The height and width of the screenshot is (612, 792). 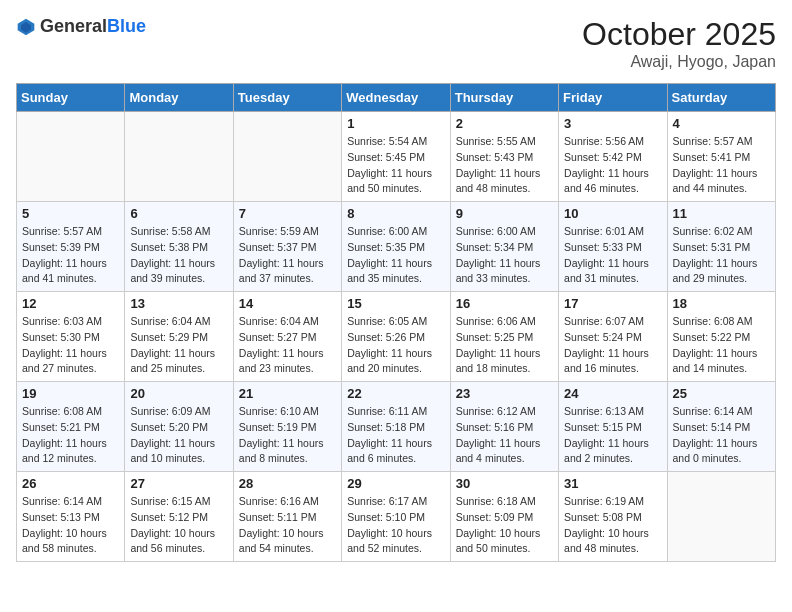 I want to click on day-number: 19, so click(x=70, y=394).